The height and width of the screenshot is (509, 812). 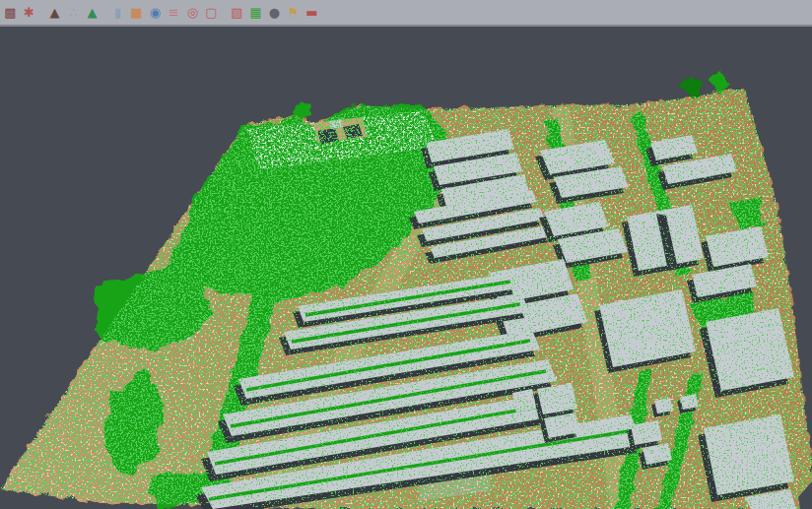 What do you see at coordinates (256, 12) in the screenshot?
I see `classify-icon: ▦` at bounding box center [256, 12].